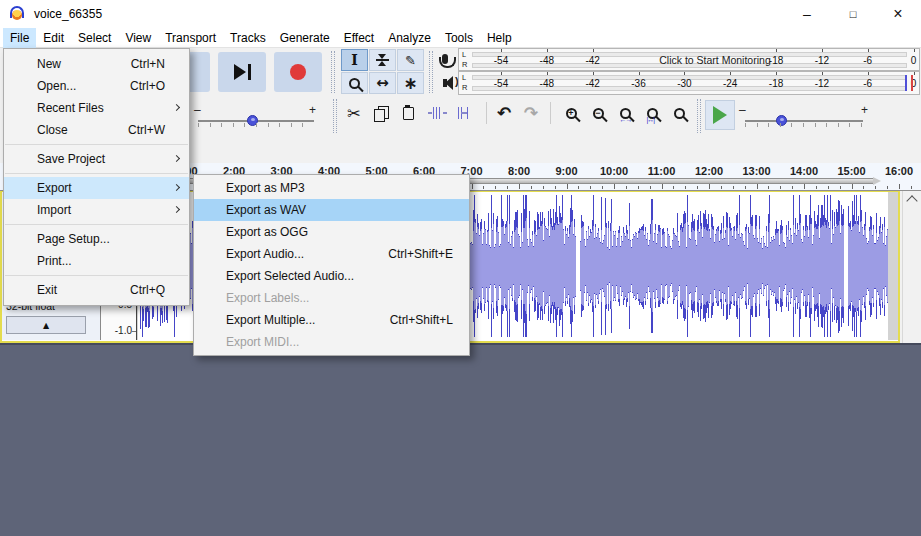  Describe the element at coordinates (912, 200) in the screenshot. I see `scroll-up-icon` at that location.